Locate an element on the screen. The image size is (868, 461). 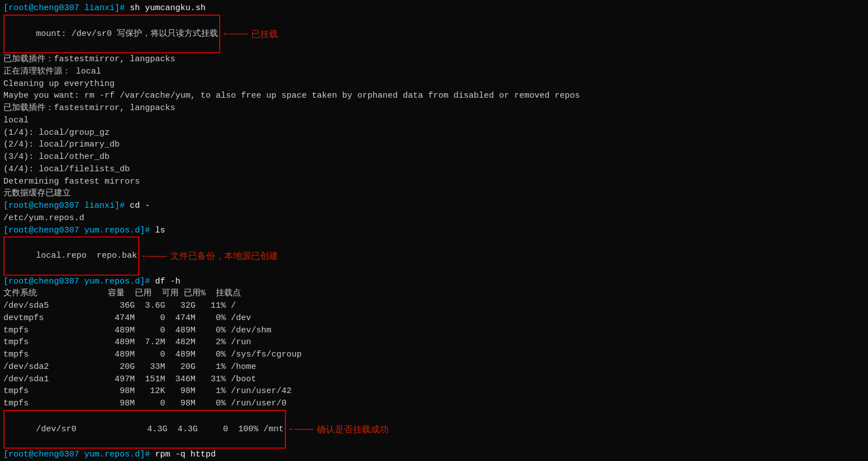
df-row-tmpfs3: tmpfs 489M 0 489M 0% /sys/fs/cgroup is located at coordinates (434, 355).